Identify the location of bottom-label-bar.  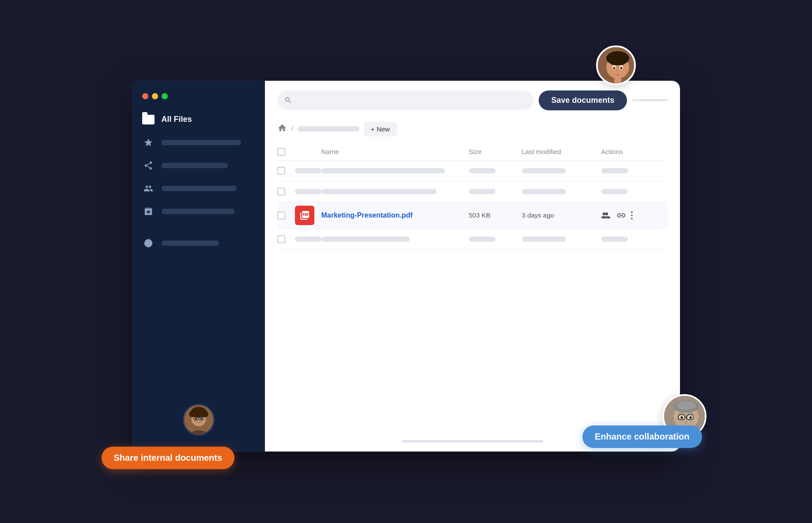
(190, 243).